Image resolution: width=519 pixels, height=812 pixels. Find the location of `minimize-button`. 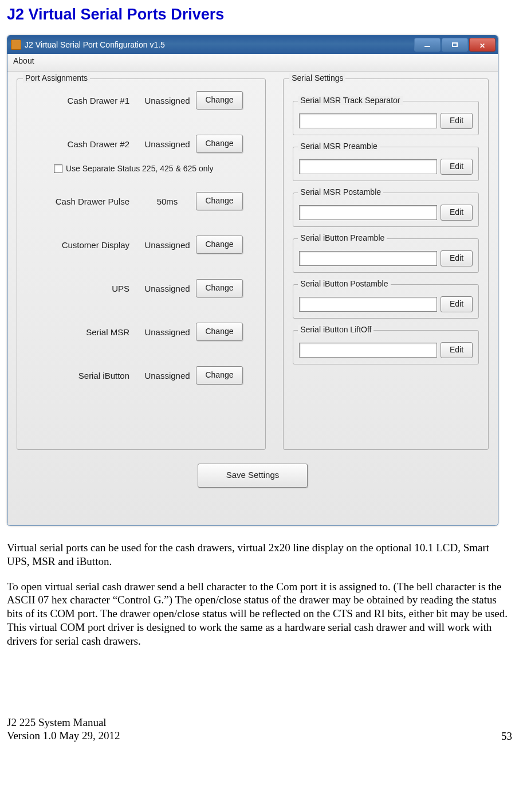

minimize-button is located at coordinates (427, 45).